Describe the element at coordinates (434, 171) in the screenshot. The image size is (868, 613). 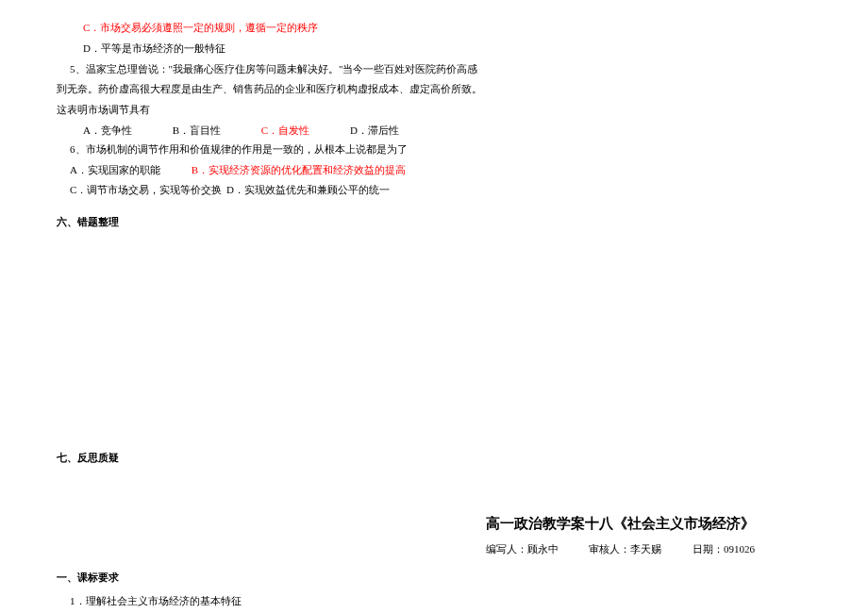
I see `q6-options-ab: A．实现国家的职能 B．实现经济资源的优化配置和经济效益的提高` at that location.